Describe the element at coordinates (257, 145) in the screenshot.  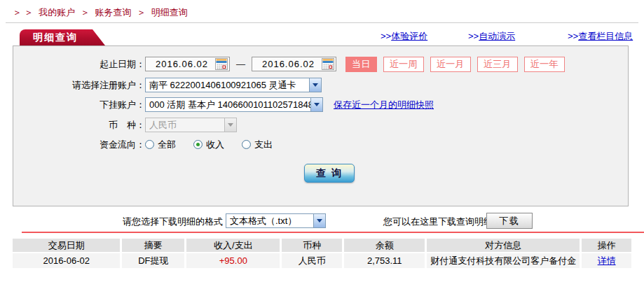
I see `flow-radio-expense: 支出` at that location.